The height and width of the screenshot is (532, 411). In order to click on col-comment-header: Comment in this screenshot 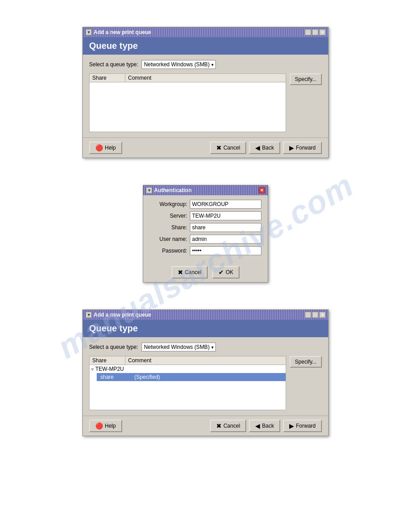, I will do `click(206, 78)`.